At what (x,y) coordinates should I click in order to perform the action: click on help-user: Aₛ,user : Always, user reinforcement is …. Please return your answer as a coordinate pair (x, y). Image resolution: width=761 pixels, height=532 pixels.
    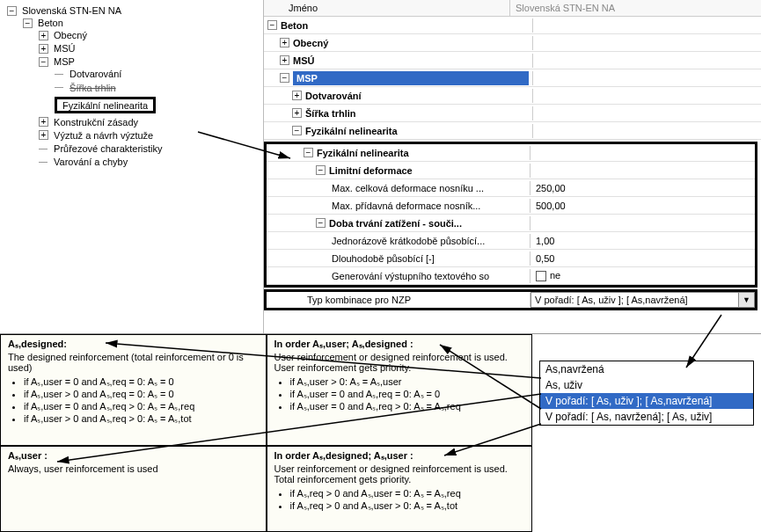
    Looking at the image, I should click on (134, 489).